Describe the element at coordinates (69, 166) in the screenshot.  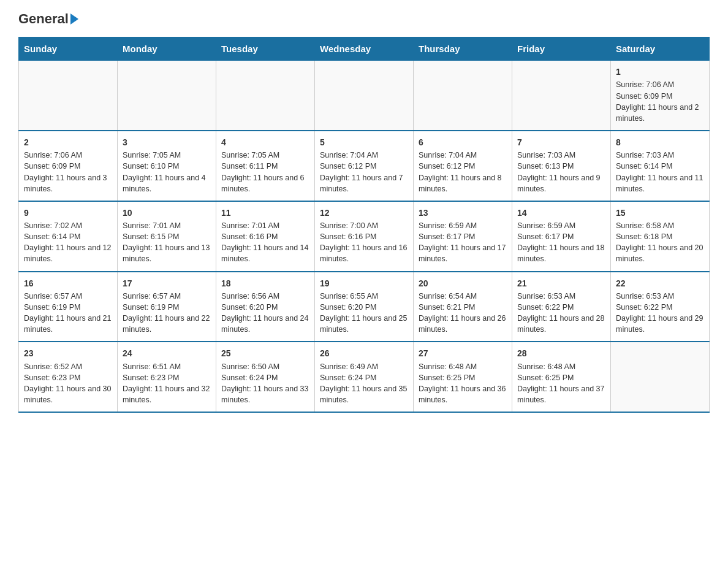
I see `calendar-cell: 2Sunrise: 7:06 AM Sunset: 6:09 PM Daylig…` at that location.